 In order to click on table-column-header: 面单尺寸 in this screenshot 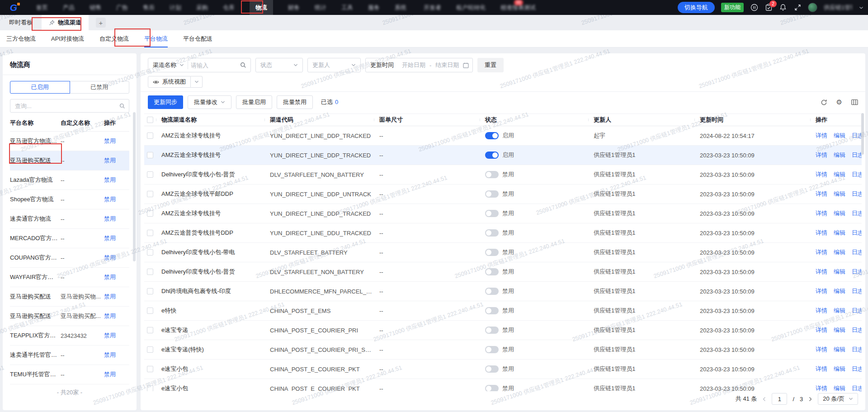, I will do `click(427, 120)`.